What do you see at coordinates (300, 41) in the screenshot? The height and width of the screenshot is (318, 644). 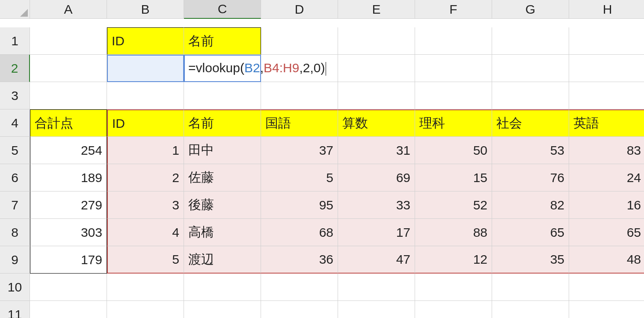 I see `cell-D1` at bounding box center [300, 41].